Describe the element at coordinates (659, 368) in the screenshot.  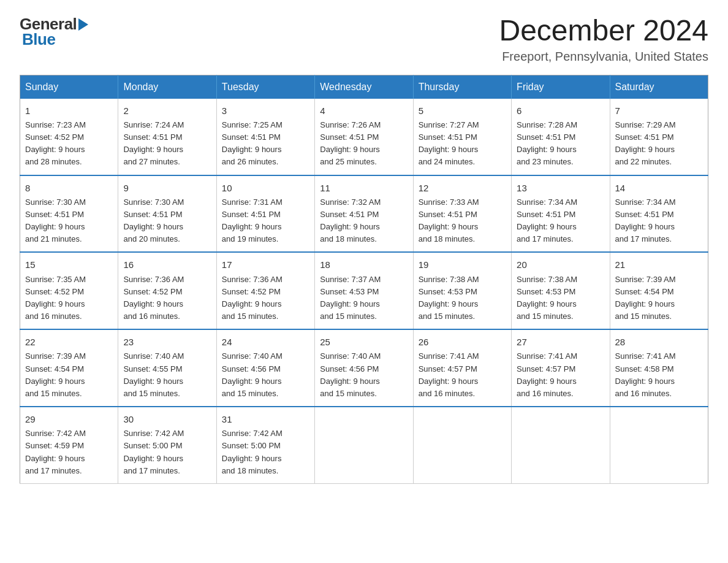
I see `calendar-cell: 28 Sunrise: 7:41 AM Sunset: 4:58 PM Dayl…` at that location.